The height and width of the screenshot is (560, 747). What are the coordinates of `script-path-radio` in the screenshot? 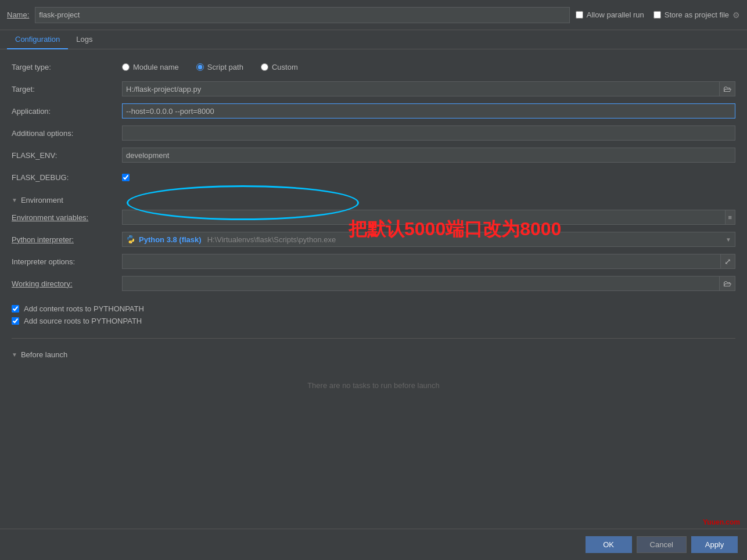 It's located at (200, 67).